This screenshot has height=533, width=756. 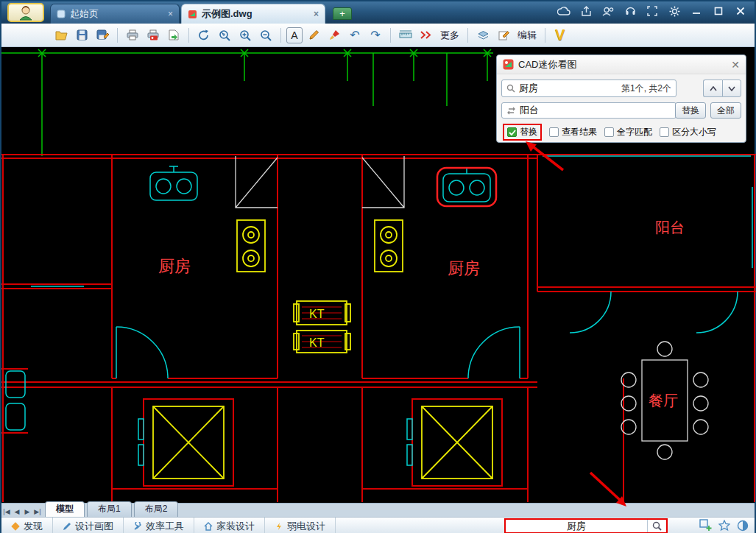 What do you see at coordinates (26, 13) in the screenshot?
I see `user-avatar` at bounding box center [26, 13].